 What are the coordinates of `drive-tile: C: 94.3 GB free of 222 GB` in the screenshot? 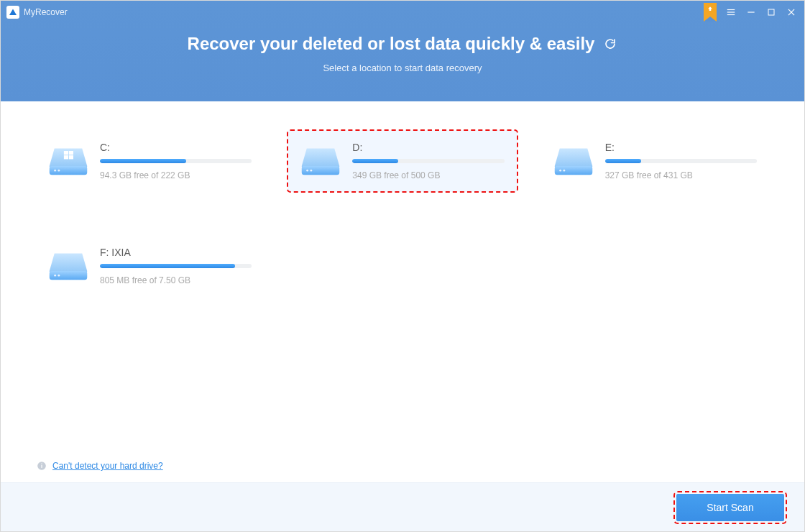 It's located at (150, 161).